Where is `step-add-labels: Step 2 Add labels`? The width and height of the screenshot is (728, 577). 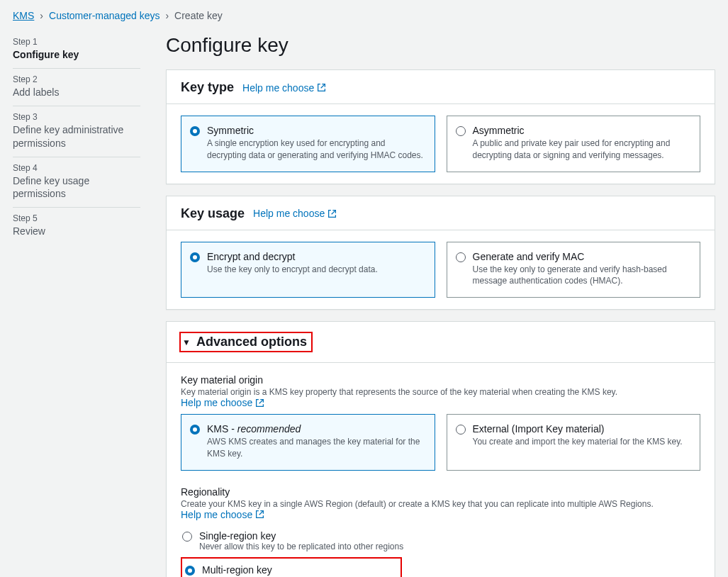
step-add-labels: Step 2 Add labels is located at coordinates (77, 88).